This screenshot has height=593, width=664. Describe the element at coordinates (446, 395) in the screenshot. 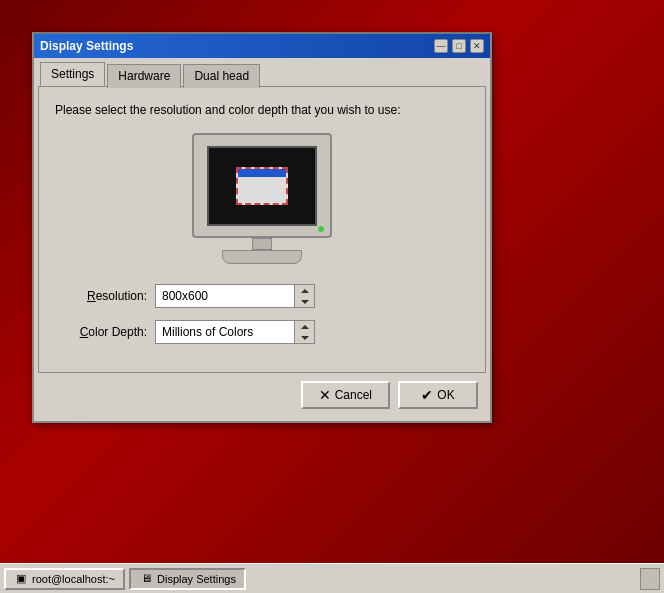

I see `ok-label: OK` at that location.